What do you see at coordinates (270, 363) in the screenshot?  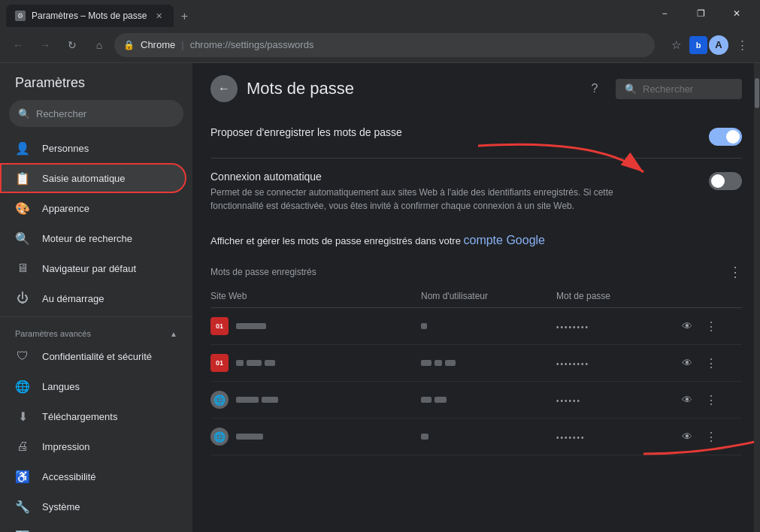 I see `site-name-text3` at bounding box center [270, 363].